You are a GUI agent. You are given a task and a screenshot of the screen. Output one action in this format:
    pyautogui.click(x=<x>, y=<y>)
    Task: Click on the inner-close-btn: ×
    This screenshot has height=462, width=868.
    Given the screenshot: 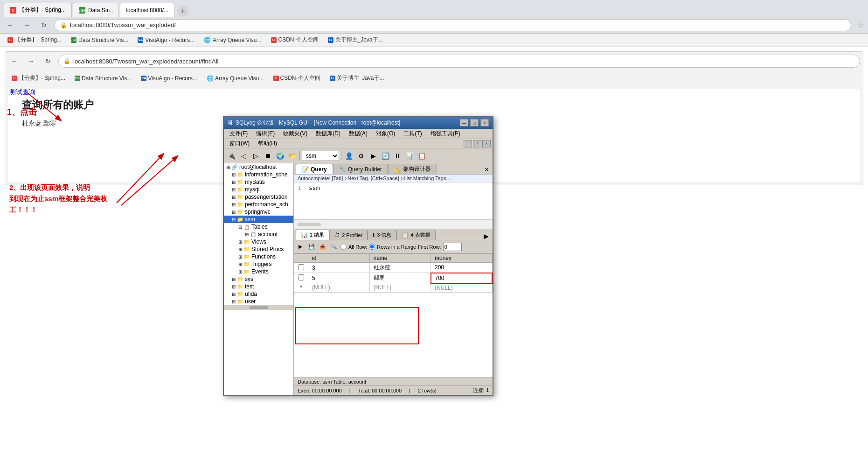 What is the action you would take?
    pyautogui.click(x=486, y=144)
    